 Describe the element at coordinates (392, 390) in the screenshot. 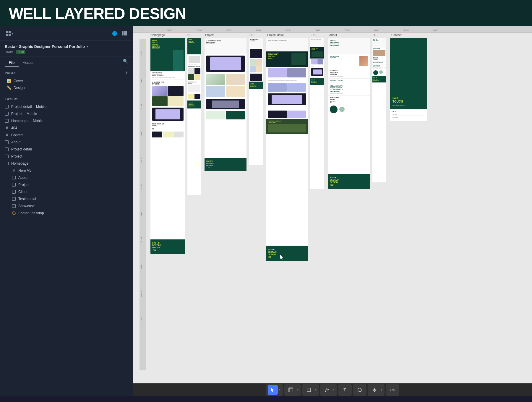

I see `code-tool-button: </>` at that location.